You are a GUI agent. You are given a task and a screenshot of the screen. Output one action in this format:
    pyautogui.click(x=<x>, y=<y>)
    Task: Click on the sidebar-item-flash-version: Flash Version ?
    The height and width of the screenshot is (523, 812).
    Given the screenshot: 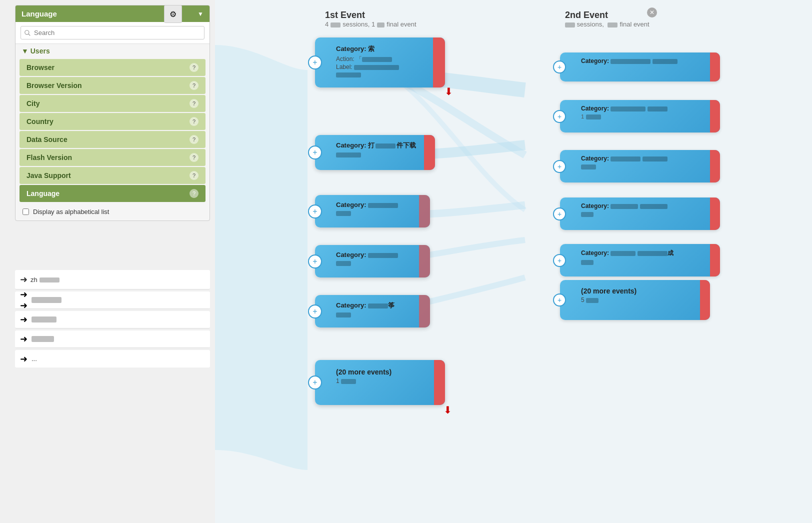 What is the action you would take?
    pyautogui.click(x=112, y=158)
    